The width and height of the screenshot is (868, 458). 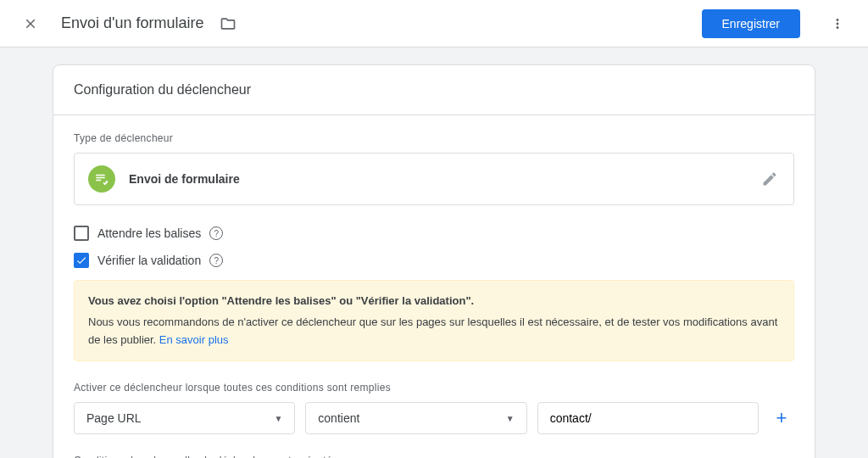 I want to click on fires-on-label: Conditions dans lesquelles le déclencheu…, so click(x=434, y=456).